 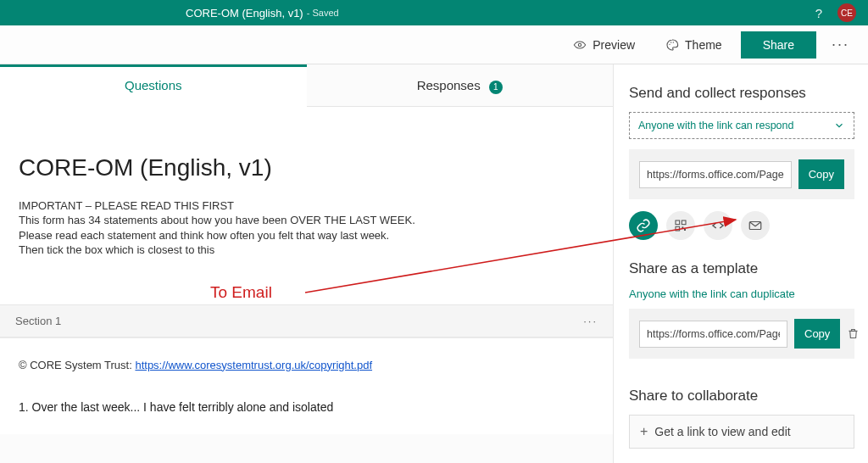 I want to click on copyright-link: https://www.coresystemtrust.org.uk/copyr…, so click(x=253, y=365).